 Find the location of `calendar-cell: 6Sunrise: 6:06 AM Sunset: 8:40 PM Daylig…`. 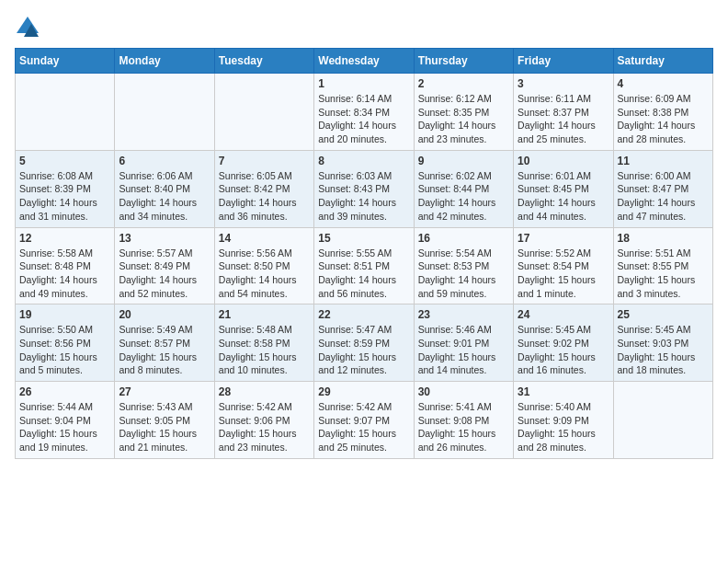

calendar-cell: 6Sunrise: 6:06 AM Sunset: 8:40 PM Daylig… is located at coordinates (165, 189).